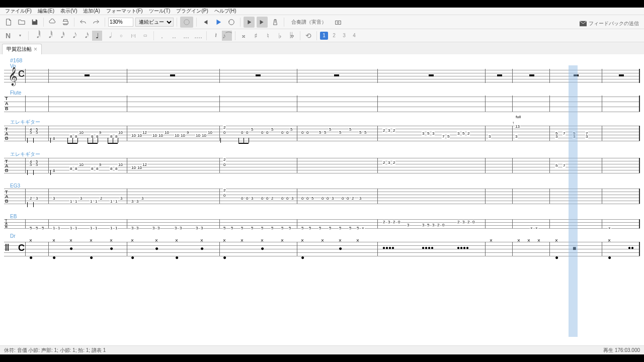  I want to click on standard-staff: 𝄞 C, so click(322, 76).